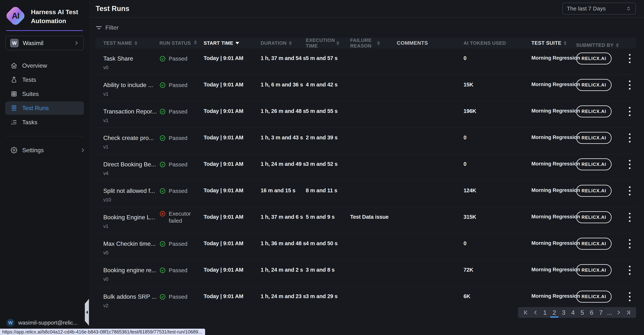 This screenshot has width=644, height=335. What do you see at coordinates (44, 122) in the screenshot?
I see `sidebar-item-tasks: Tasks` at bounding box center [44, 122].